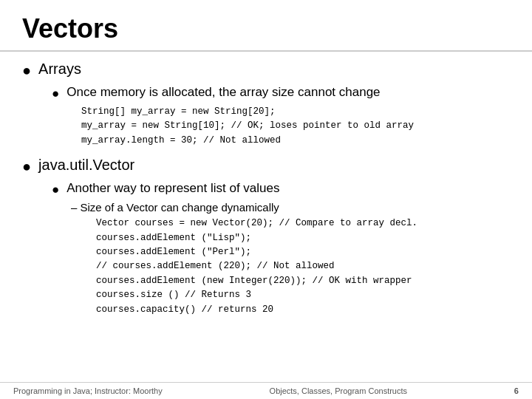 This screenshot has width=532, height=399. Describe the element at coordinates (266, 390) in the screenshot. I see `slide-footer: Programming in Java; Instructor: Moorthy…` at that location.